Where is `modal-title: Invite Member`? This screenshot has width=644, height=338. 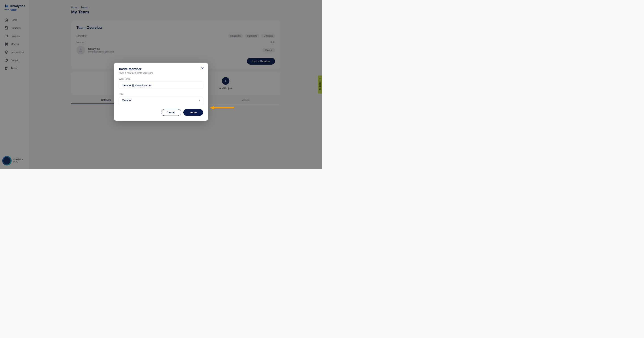 modal-title: Invite Member is located at coordinates (161, 69).